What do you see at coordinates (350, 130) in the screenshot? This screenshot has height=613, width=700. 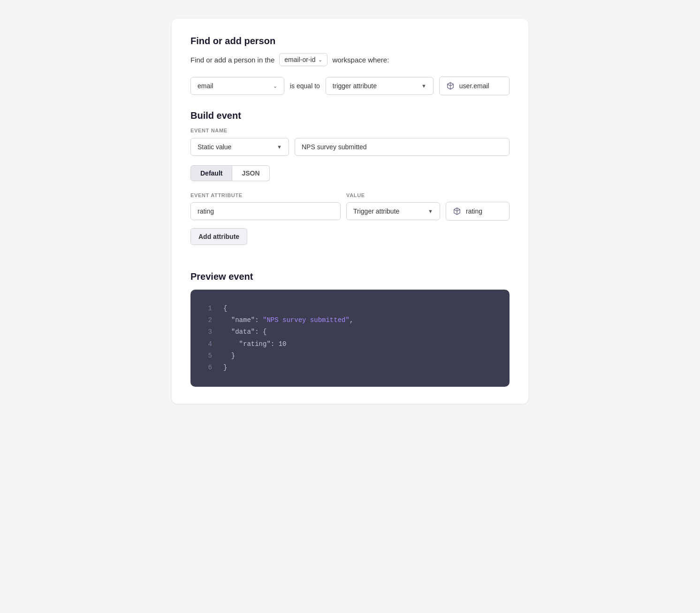 I see `event-name-label: EVENT NAME` at bounding box center [350, 130].